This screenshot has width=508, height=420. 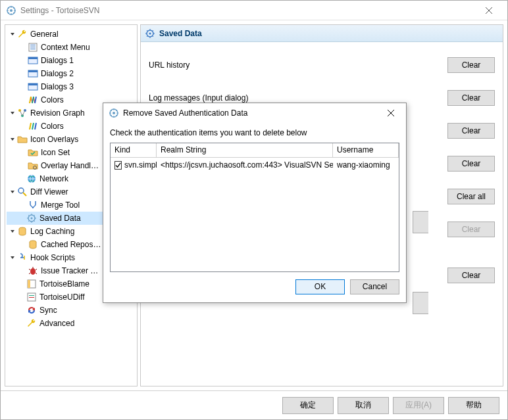 I want to click on clear-button-disabled: Clear, so click(x=471, y=229).